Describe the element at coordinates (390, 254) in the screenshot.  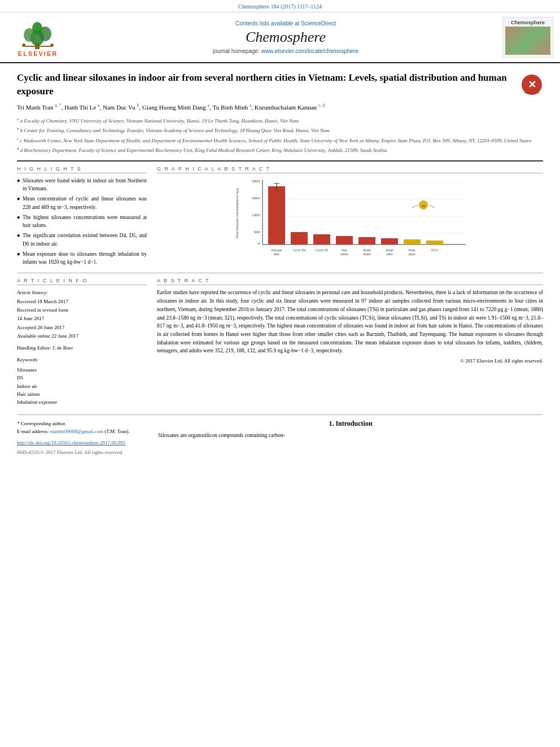
I see `svg-text: other` at that location.